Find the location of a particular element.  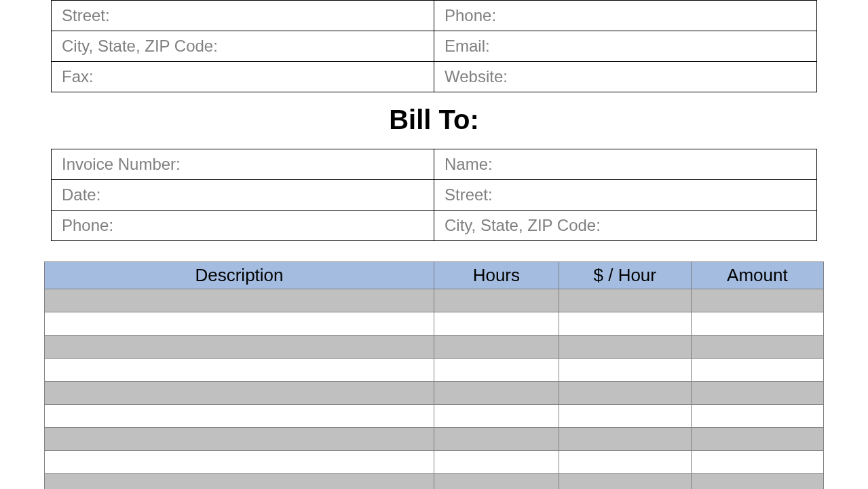

company-street-cell: Street: is located at coordinates (243, 16).